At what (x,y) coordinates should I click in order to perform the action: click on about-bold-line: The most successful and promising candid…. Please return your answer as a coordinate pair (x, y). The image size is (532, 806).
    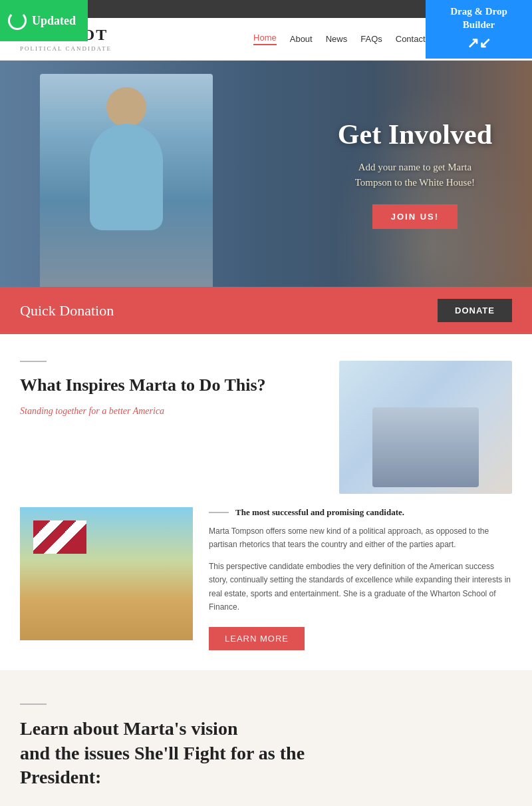
    Looking at the image, I should click on (360, 512).